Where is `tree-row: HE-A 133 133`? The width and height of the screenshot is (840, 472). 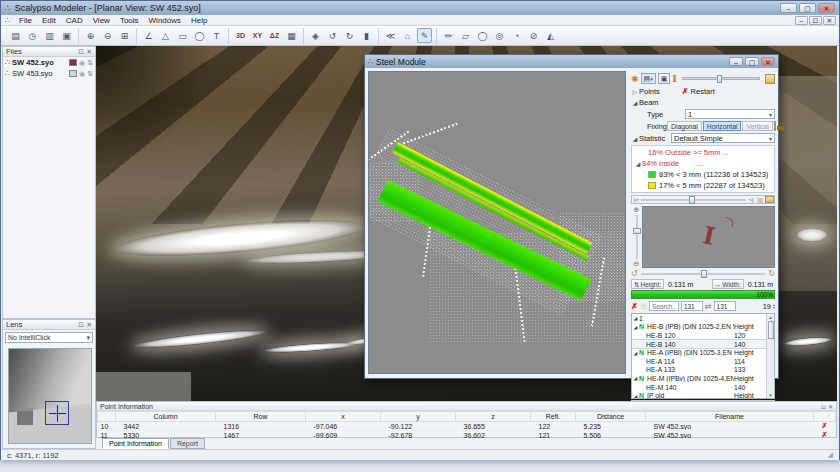
tree-row: HE-A 133 133 is located at coordinates (703, 370).